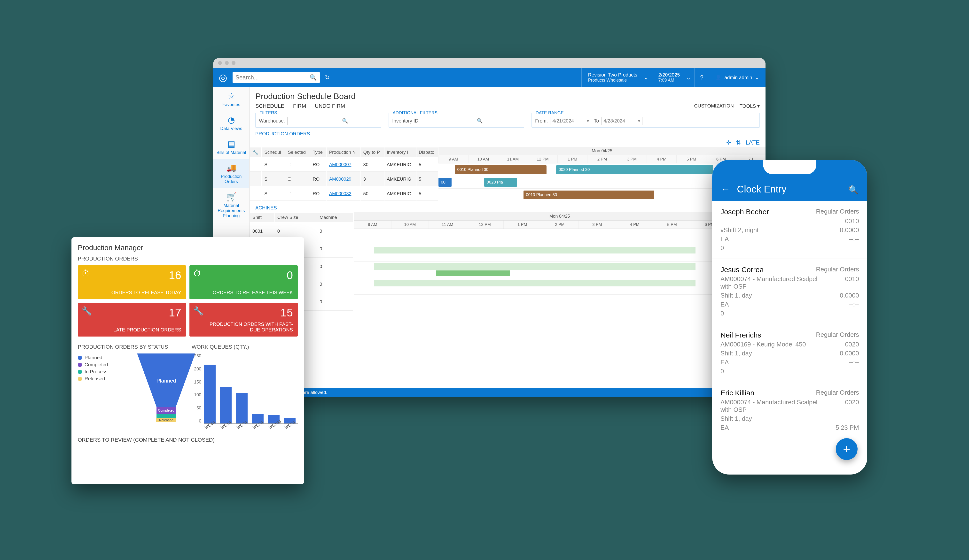 The width and height of the screenshot is (969, 560). What do you see at coordinates (344, 194) in the screenshot?
I see `table-row: SROAM00003250AMKEURIG5` at bounding box center [344, 194].